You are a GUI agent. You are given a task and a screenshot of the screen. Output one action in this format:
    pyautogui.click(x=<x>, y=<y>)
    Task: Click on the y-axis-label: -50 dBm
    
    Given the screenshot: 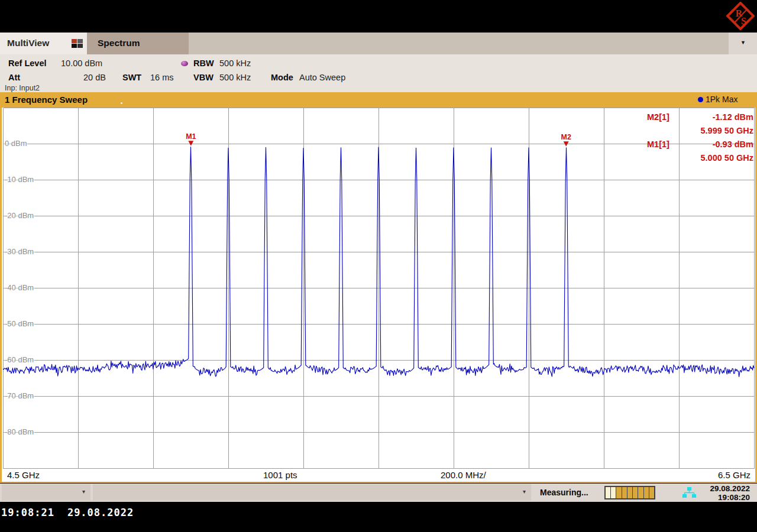 What is the action you would take?
    pyautogui.click(x=19, y=324)
    